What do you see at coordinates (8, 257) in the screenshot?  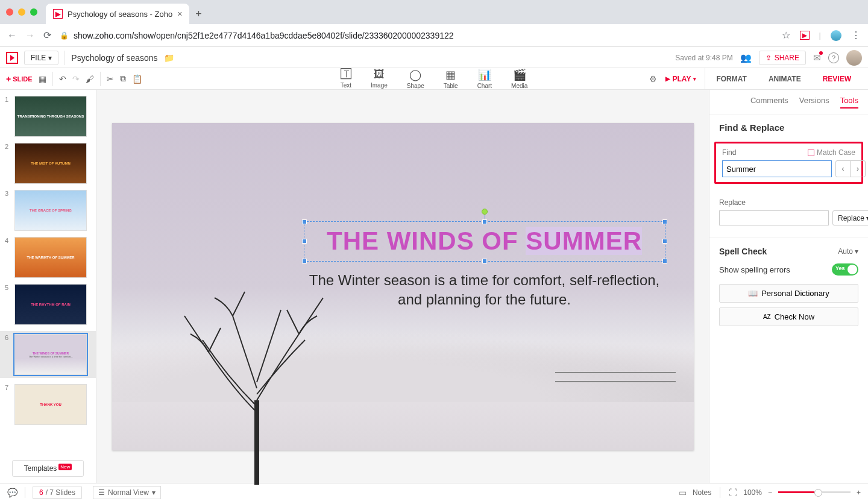 I see `thumb-number: 4` at bounding box center [8, 257].